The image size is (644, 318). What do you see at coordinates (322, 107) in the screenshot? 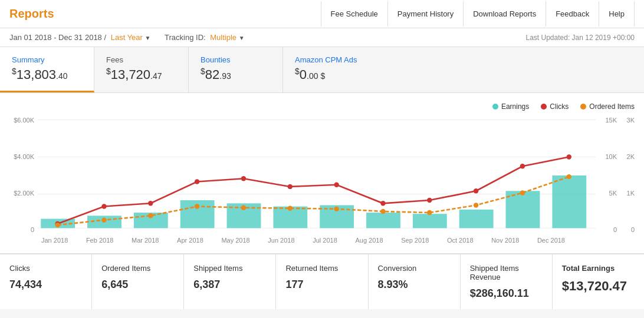
I see `chart-legend: Earnings Clicks Ordered Items` at bounding box center [322, 107].